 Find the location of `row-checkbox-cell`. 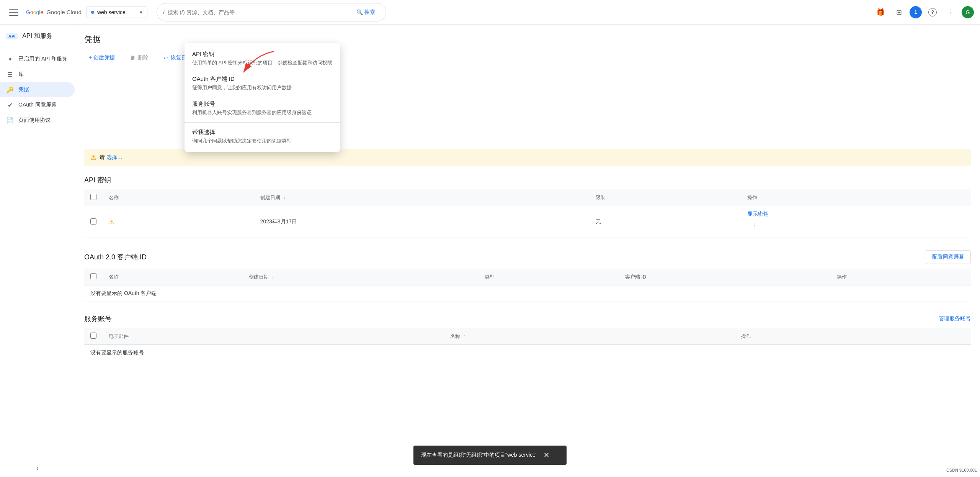

row-checkbox-cell is located at coordinates (93, 222).